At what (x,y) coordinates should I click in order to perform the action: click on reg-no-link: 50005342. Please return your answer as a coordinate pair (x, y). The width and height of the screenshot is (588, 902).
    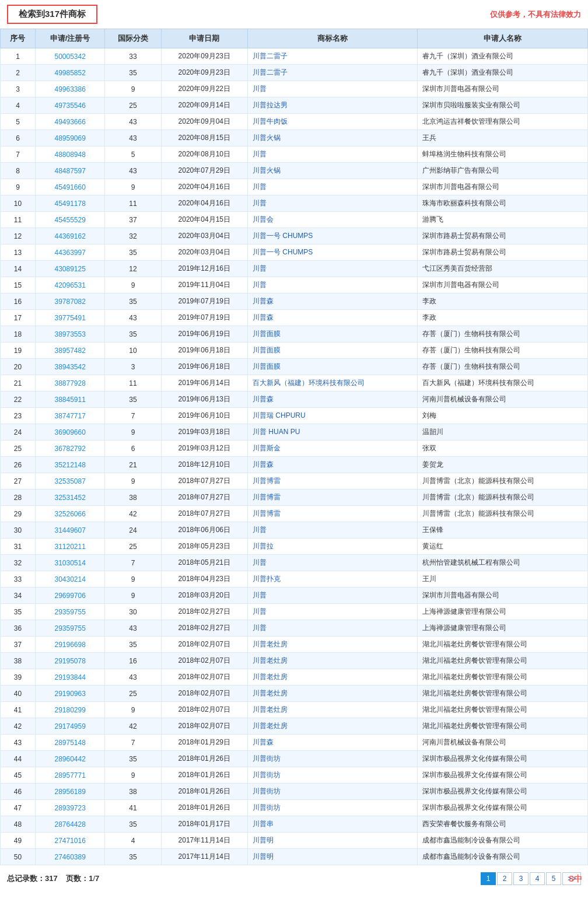
    Looking at the image, I should click on (70, 57).